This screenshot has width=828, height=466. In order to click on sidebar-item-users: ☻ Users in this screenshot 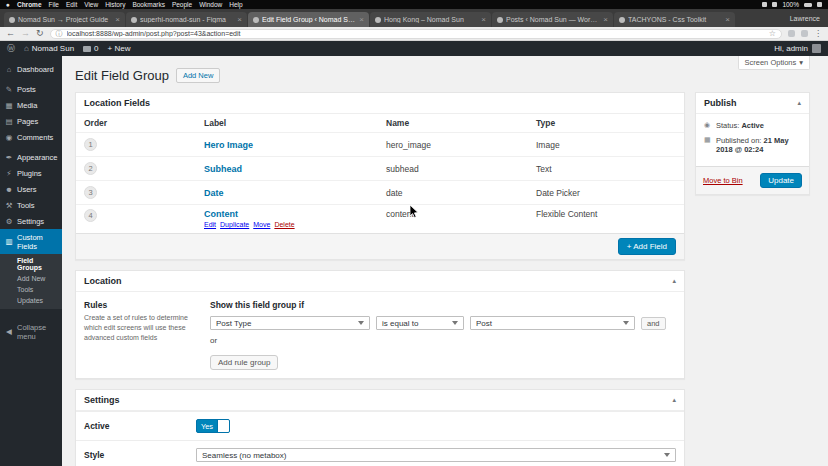, I will do `click(31, 189)`.